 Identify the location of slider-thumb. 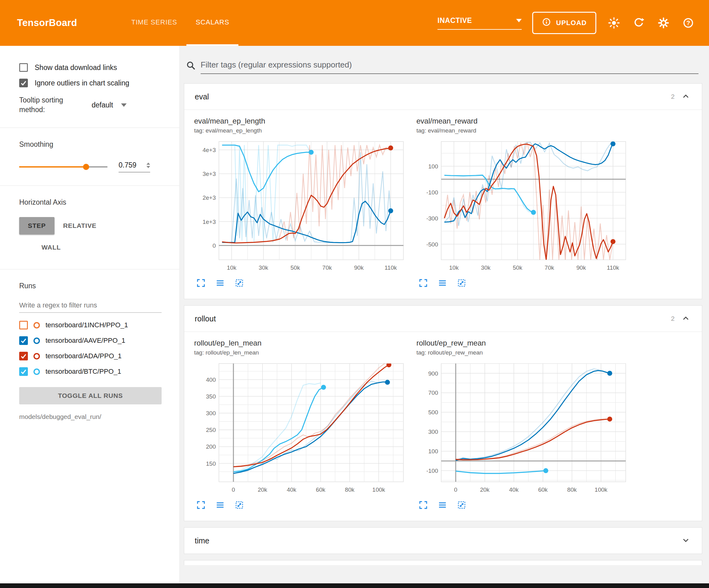
(86, 167).